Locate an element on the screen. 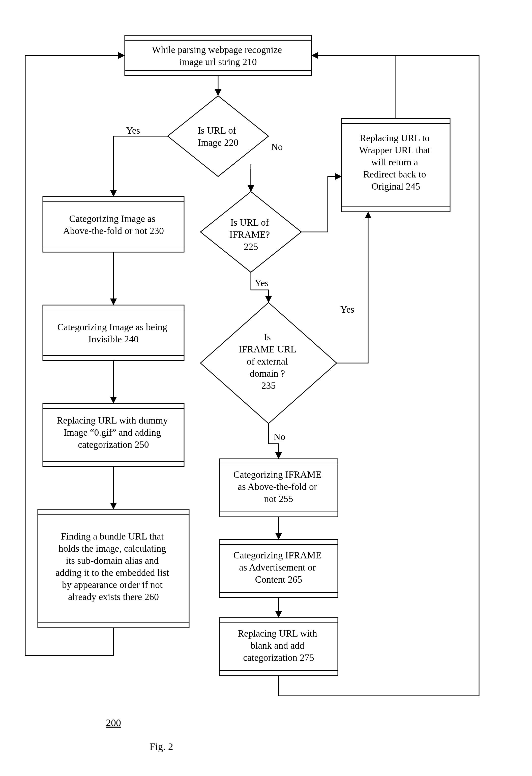 The image size is (532, 776). node-275: Replacing URL with blank and add categor… is located at coordinates (279, 646).